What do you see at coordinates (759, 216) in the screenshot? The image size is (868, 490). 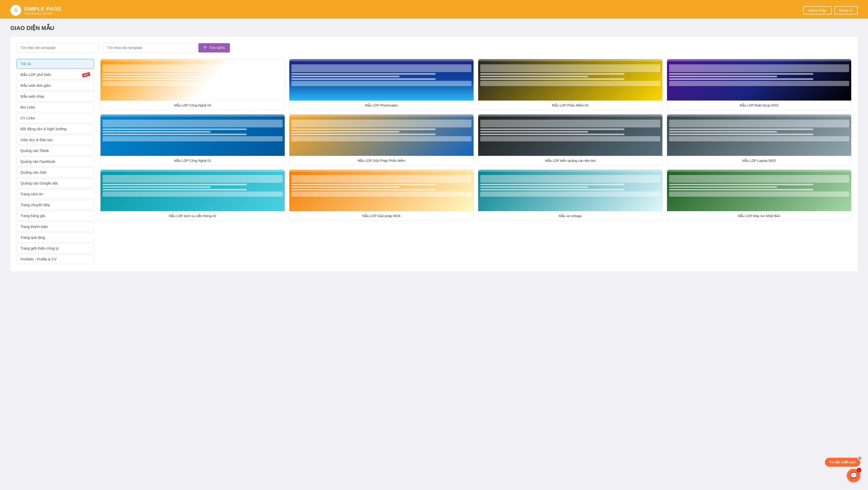 I see `card-label: Mẫu LDP Máy Ion Nhật Bản` at bounding box center [759, 216].